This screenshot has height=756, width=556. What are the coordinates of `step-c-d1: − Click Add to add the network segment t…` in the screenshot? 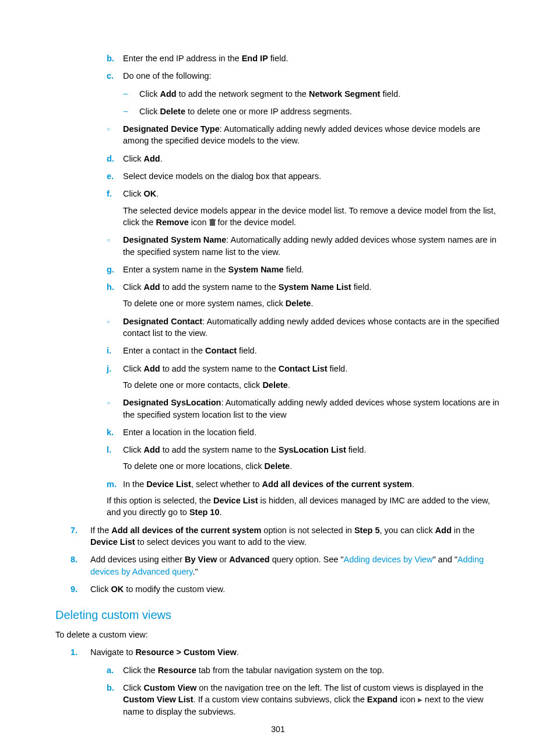 It's located at (312, 94).